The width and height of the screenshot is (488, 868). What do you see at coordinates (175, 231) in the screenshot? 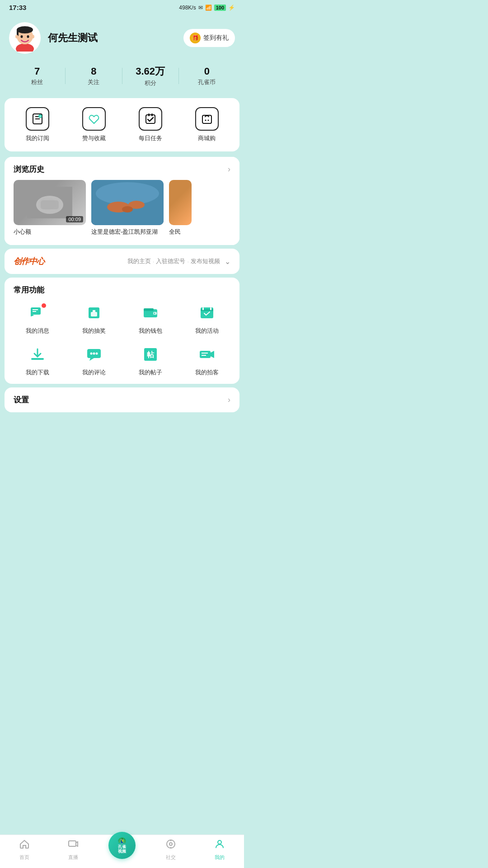
I see `history-title-3: 全民` at bounding box center [175, 231].